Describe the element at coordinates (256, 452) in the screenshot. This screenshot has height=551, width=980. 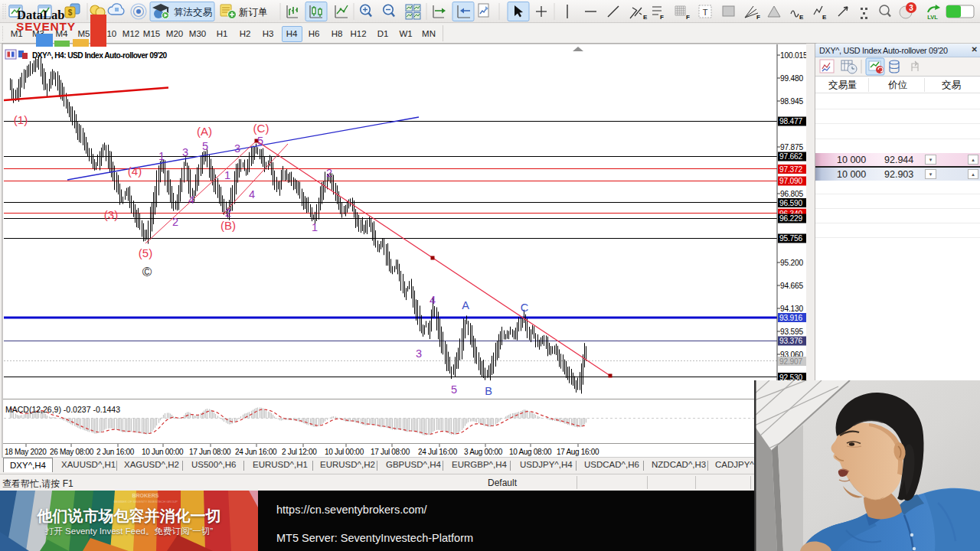
I see `svg-text: 24 Jun 16:00` at that location.